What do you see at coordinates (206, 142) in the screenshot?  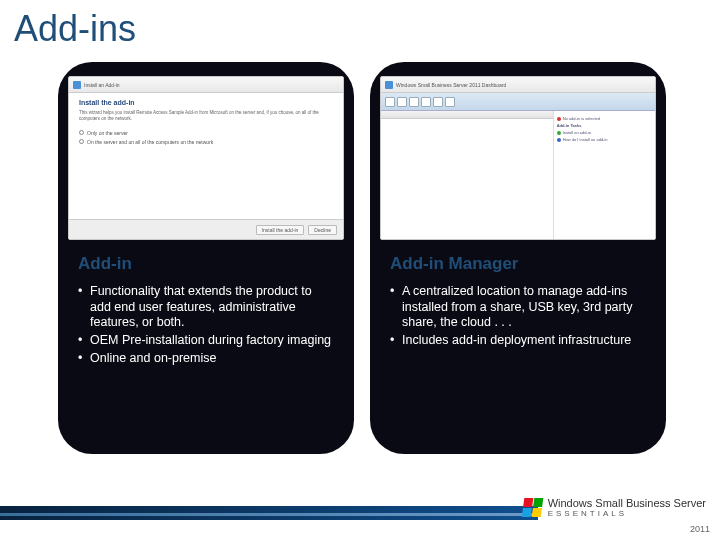 I see `radio-option-all-computers: On the server and on all of the computer…` at bounding box center [206, 142].